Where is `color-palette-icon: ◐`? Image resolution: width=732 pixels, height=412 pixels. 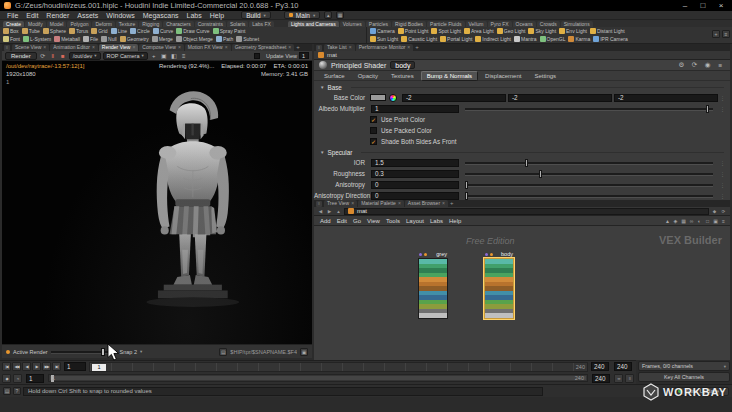 color-palette-icon: ◐ is located at coordinates (700, 220).